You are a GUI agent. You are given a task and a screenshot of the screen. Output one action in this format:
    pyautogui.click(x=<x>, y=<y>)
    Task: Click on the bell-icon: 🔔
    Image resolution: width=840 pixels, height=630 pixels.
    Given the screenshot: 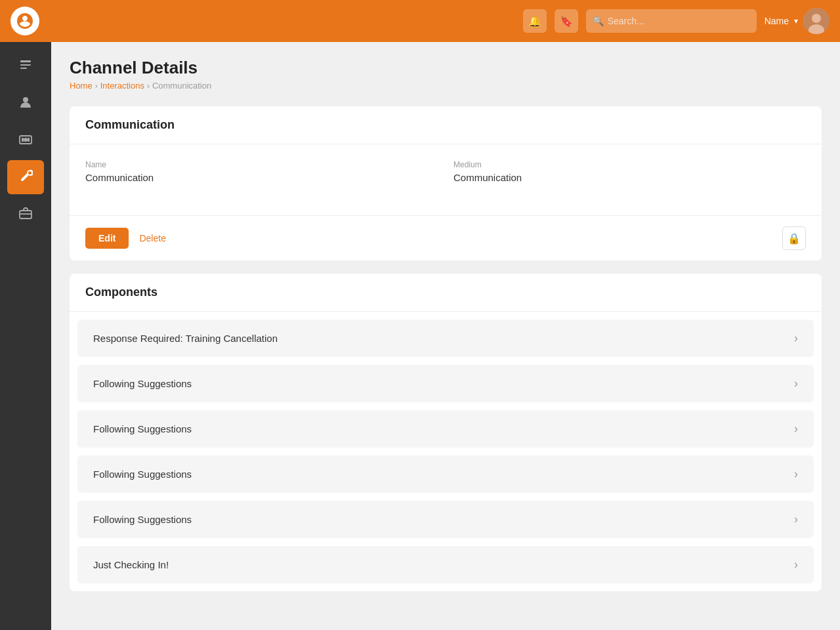 What is the action you would take?
    pyautogui.click(x=535, y=21)
    